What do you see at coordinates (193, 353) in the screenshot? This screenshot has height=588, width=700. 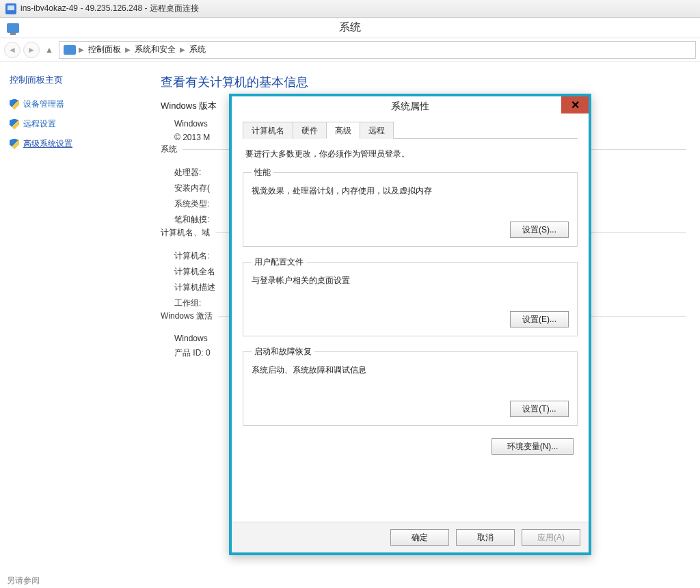 I see `label-product-id: 产品 ID: 0` at bounding box center [193, 353].